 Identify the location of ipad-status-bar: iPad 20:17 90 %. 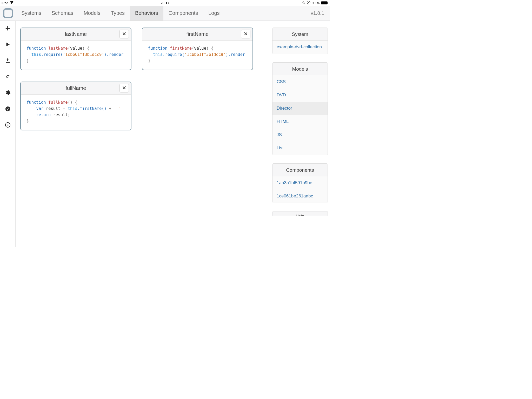
(165, 3).